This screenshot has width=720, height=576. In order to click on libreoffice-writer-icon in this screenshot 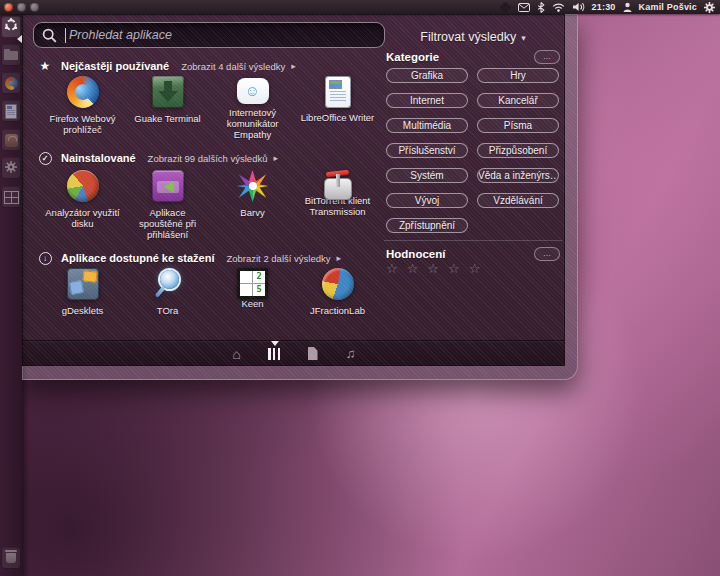, I will do `click(338, 92)`.